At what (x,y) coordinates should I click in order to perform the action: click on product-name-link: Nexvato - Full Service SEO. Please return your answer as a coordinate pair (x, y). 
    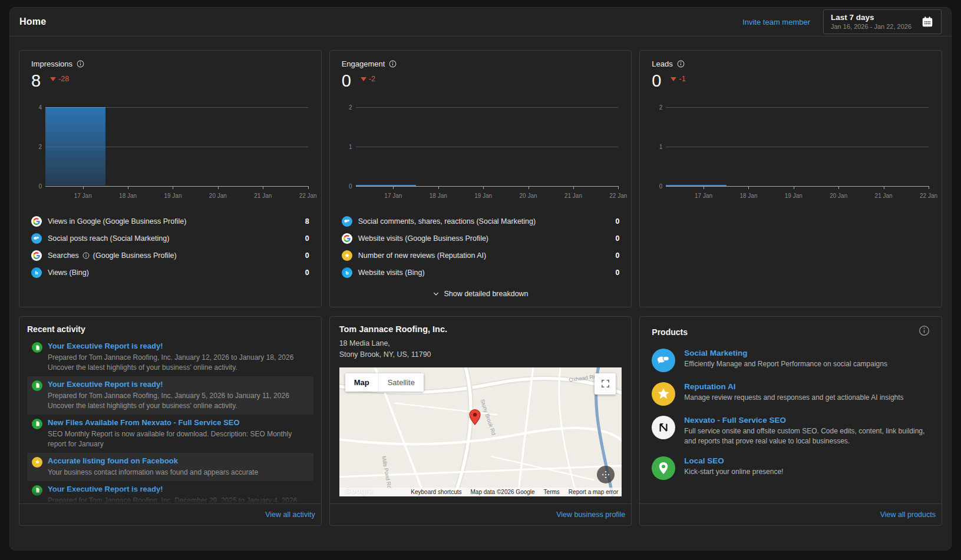
    Looking at the image, I should click on (807, 420).